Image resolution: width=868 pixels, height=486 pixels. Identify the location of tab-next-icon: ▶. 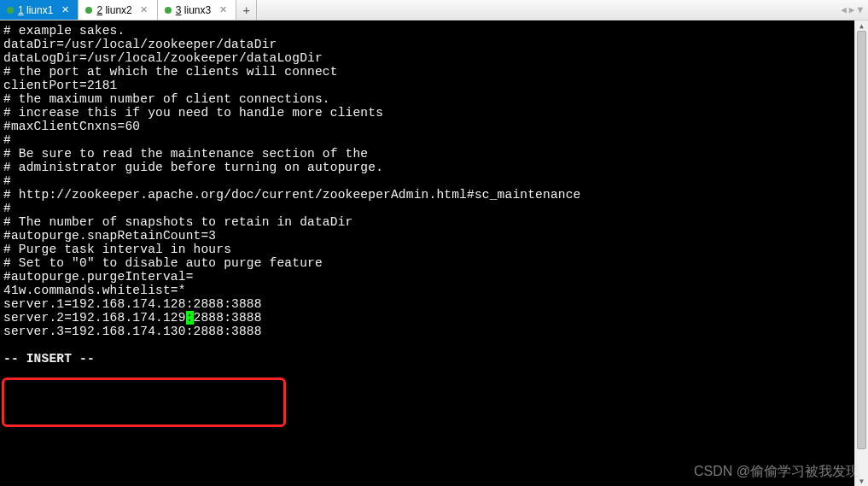
(852, 10).